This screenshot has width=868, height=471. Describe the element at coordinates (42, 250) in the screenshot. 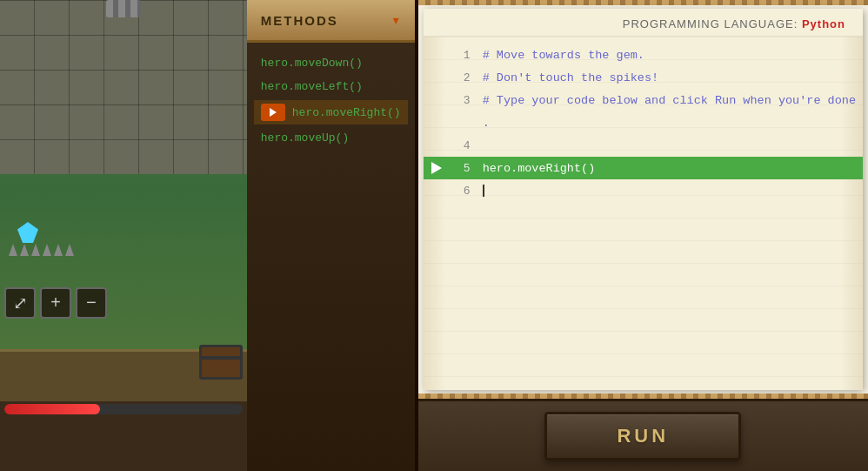

I see `spikes-decoration` at that location.